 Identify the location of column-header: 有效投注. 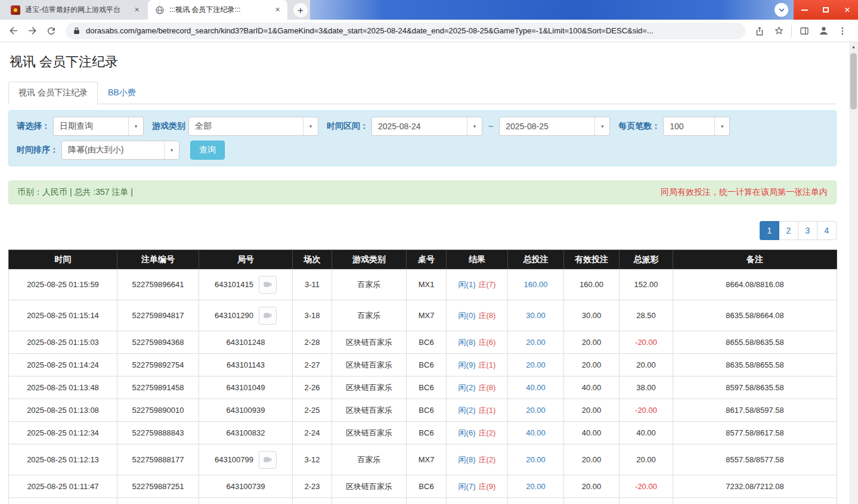
(591, 260).